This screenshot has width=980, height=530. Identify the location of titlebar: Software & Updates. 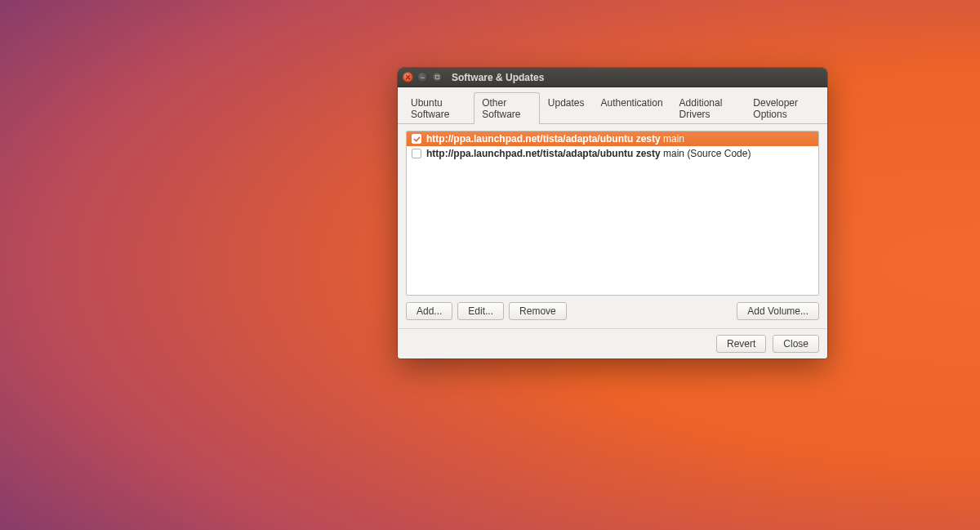
(612, 78).